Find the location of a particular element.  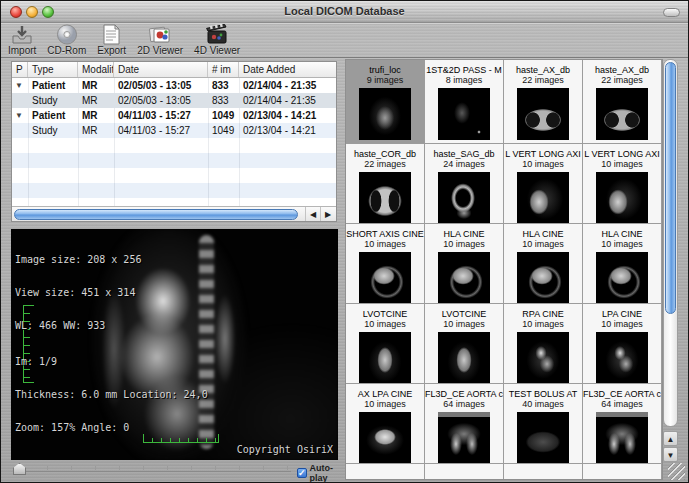

horizontal-scrollbar-thumb is located at coordinates (156, 214).